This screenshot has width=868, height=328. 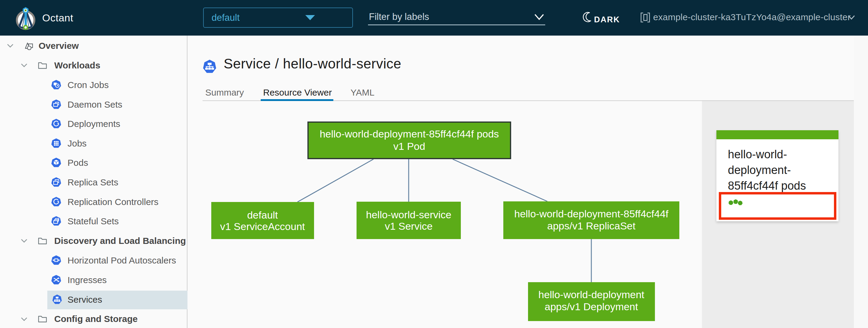 What do you see at coordinates (409, 226) in the screenshot?
I see `svg-text: v1 Service` at bounding box center [409, 226].